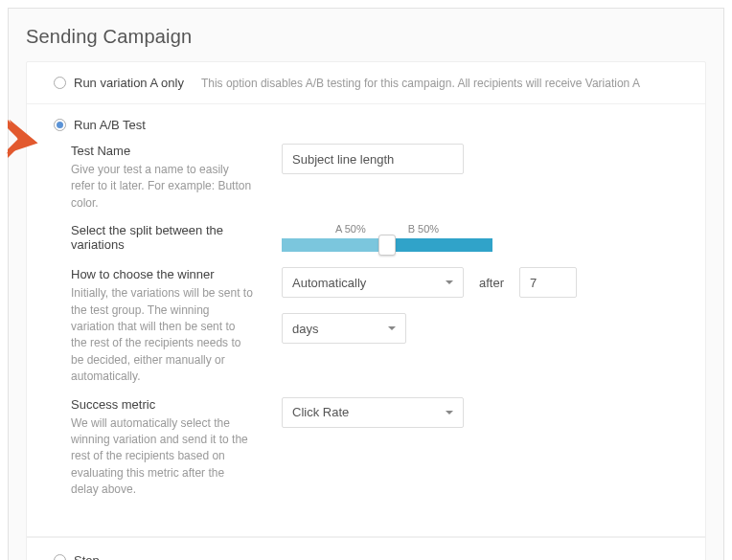 The image size is (732, 560). What do you see at coordinates (59, 124) in the screenshot?
I see `radio-ab-test` at bounding box center [59, 124].